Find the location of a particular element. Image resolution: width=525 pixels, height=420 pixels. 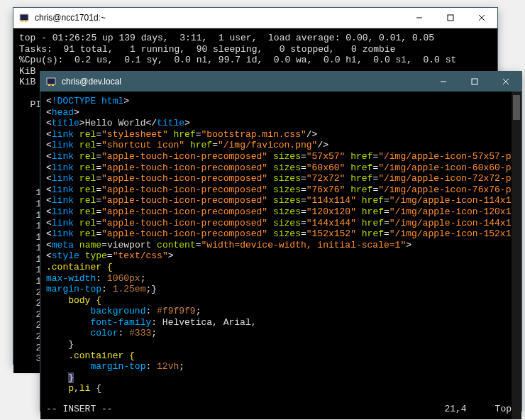

titlebar-back: chris@ncc1701d:~ is located at coordinates (255, 18).